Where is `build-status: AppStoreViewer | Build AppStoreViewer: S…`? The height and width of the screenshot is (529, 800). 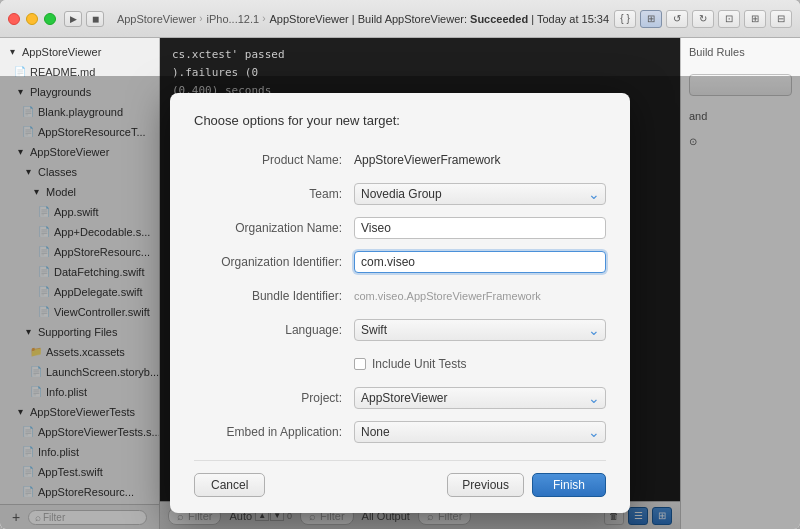
build-status: AppStoreViewer | Build AppStoreViewer: S… is located at coordinates (439, 19).